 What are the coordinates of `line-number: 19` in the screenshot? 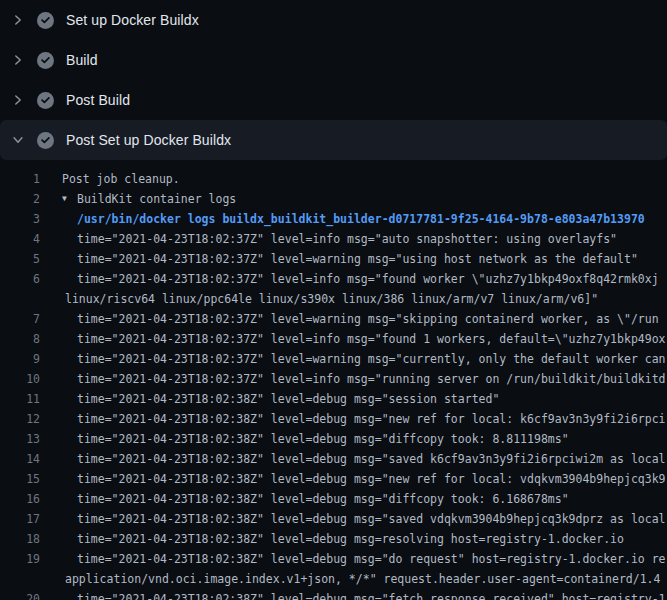 It's located at (20, 559).